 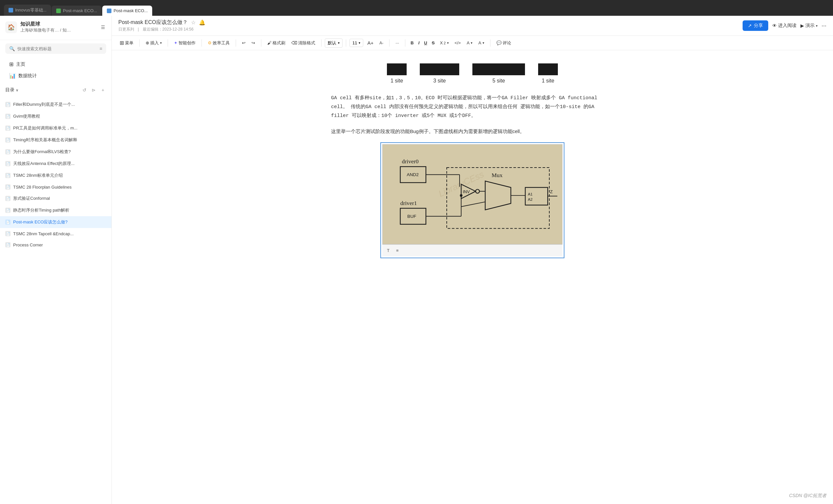 I want to click on toc-add-icon: +, so click(x=103, y=90).